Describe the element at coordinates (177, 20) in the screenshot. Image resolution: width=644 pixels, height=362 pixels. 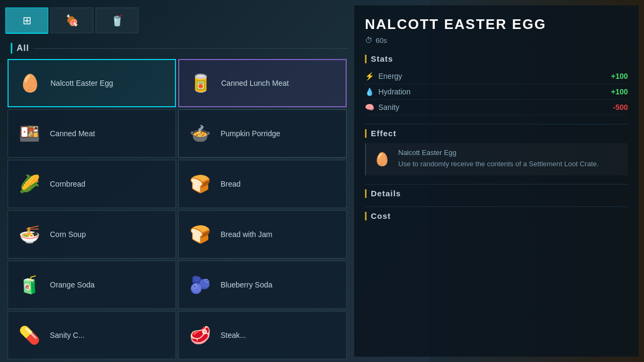
I see `tab-bar: ⊞ 🍖 🥤` at that location.